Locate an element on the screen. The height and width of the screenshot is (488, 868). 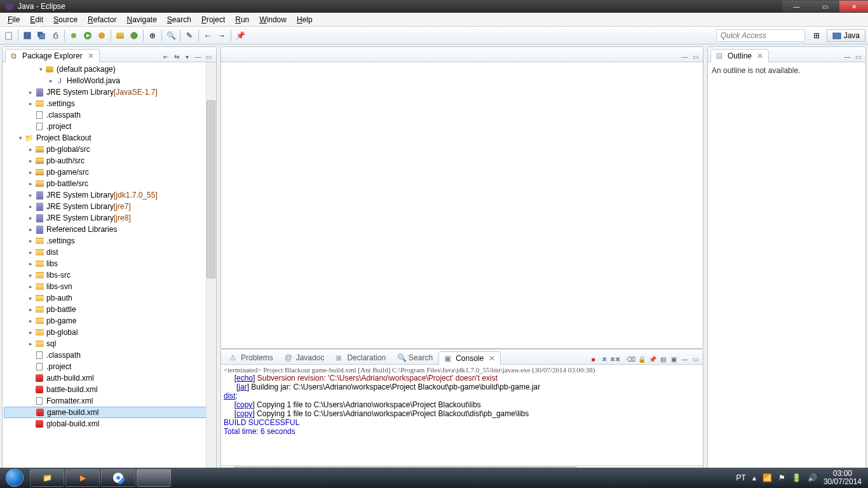
clock: 03:00 30/07/2014 is located at coordinates (843, 478).